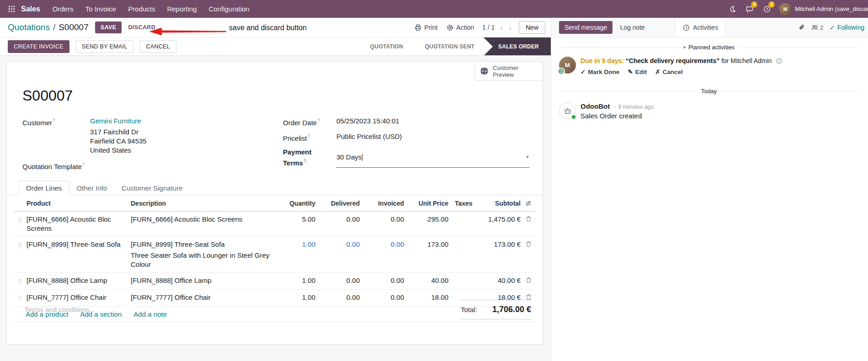  What do you see at coordinates (78, 224) in the screenshot?
I see `product-cell: [FURN_6666] Acoustic Bloc Screens` at bounding box center [78, 224].